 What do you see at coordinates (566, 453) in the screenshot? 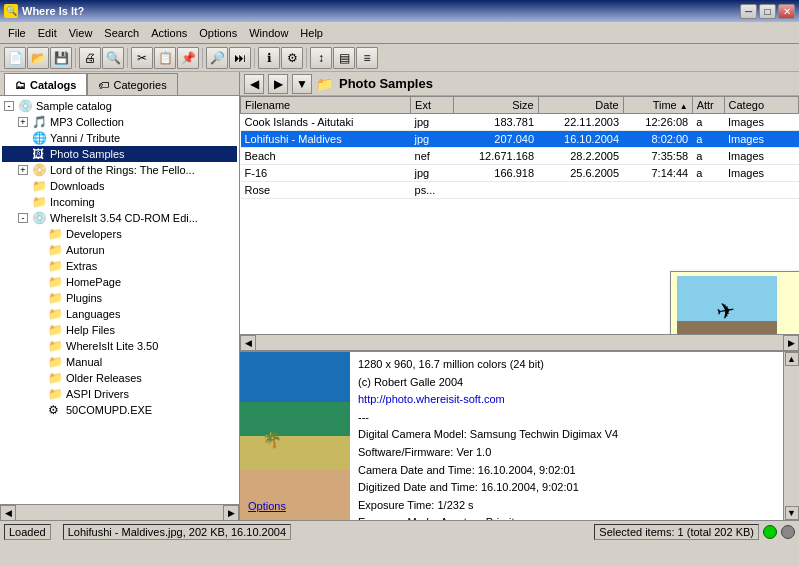
I see `preview-firmware: Software/Firmware: Ver 1.0` at bounding box center [566, 453].